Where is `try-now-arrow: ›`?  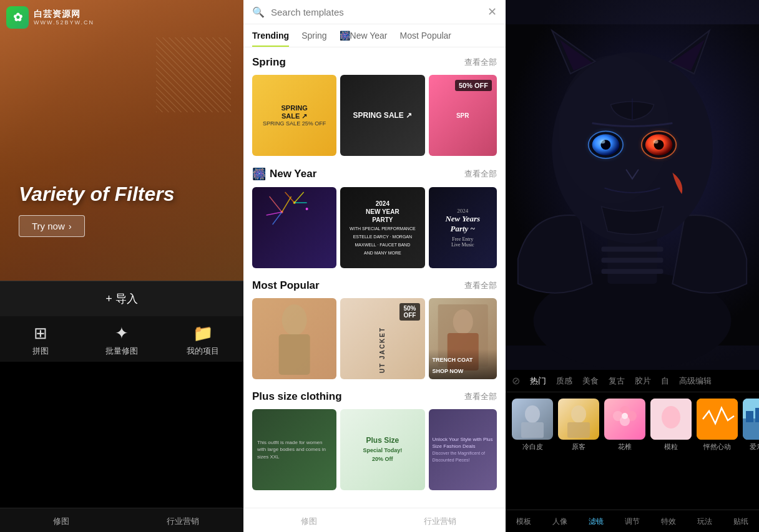 try-now-arrow: › is located at coordinates (70, 226).